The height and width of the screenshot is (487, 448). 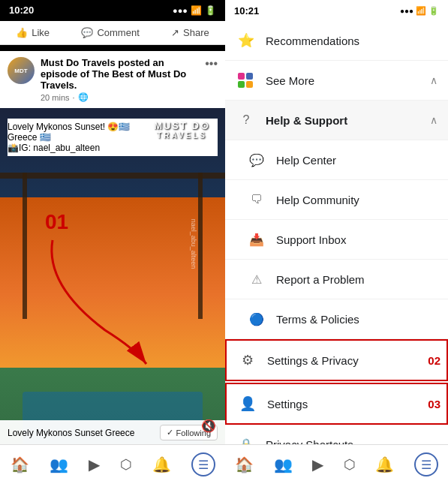 I want to click on checkmark-icon: ✓, so click(x=170, y=432).